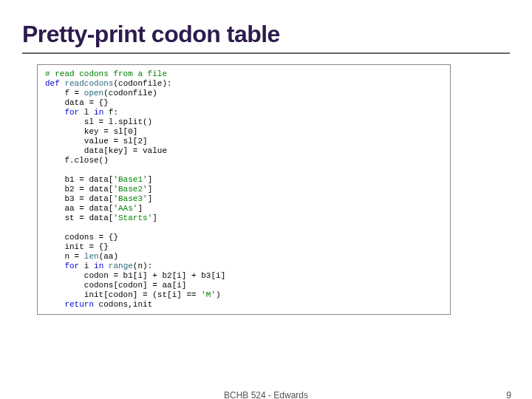  I want to click on func-len: len, so click(92, 256).